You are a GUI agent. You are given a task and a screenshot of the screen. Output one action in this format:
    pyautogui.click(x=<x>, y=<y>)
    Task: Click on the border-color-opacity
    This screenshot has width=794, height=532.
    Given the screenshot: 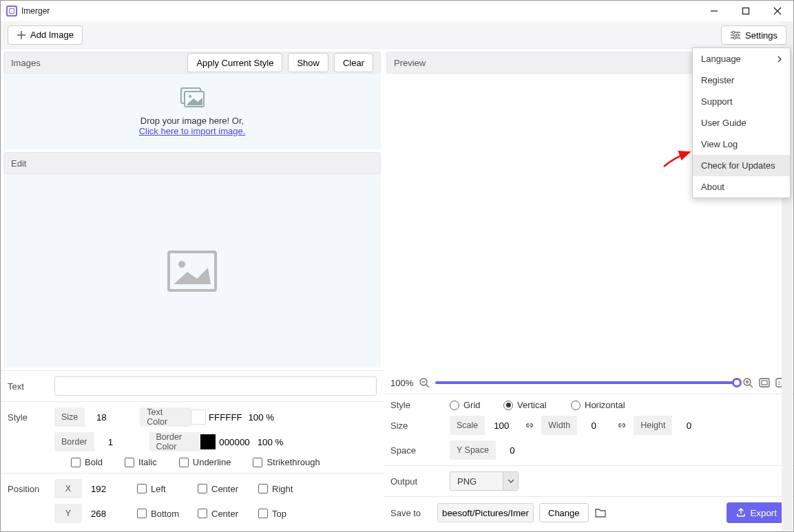 What is the action you would take?
    pyautogui.click(x=271, y=442)
    